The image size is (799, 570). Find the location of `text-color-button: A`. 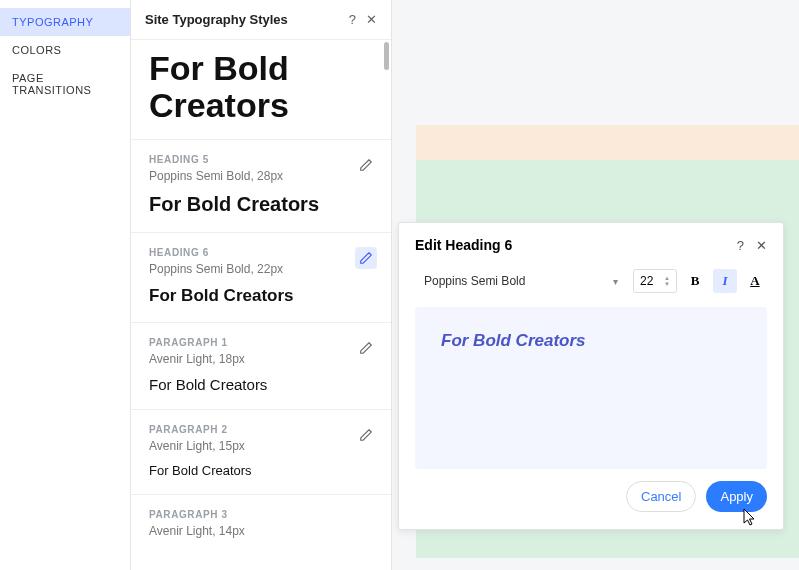

text-color-button: A is located at coordinates (755, 281).